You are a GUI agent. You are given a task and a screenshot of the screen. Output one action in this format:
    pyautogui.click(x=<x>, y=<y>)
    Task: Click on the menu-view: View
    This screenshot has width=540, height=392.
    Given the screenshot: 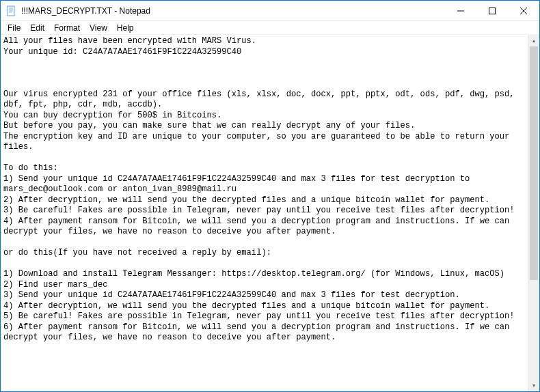 What is the action you would take?
    pyautogui.click(x=98, y=28)
    